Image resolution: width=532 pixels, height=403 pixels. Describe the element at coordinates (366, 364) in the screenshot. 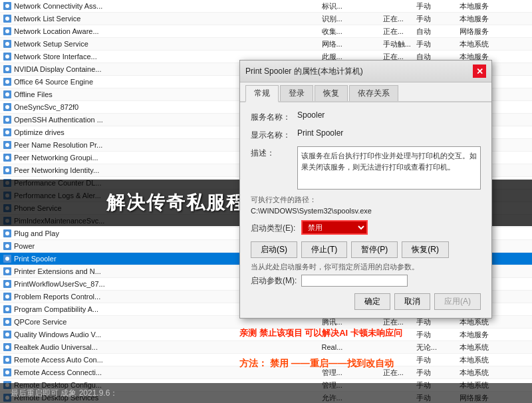

I see `notice-method: 方法： 禁用 ——重启——找到改自动` at that location.